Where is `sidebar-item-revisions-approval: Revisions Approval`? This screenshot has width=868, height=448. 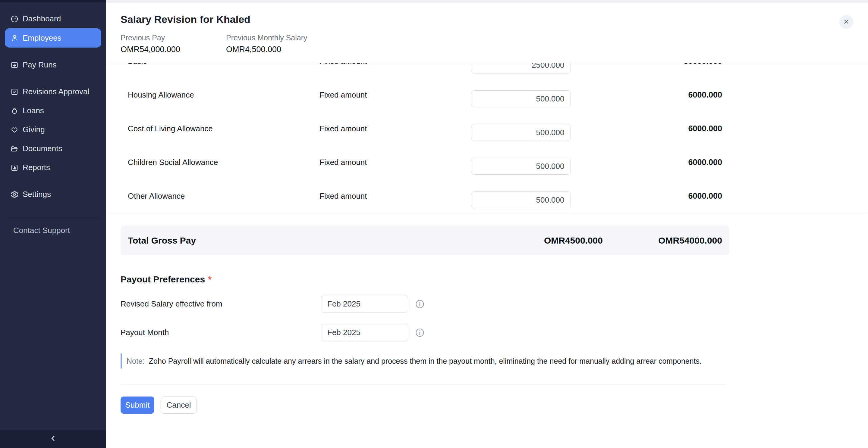 sidebar-item-revisions-approval: Revisions Approval is located at coordinates (53, 92).